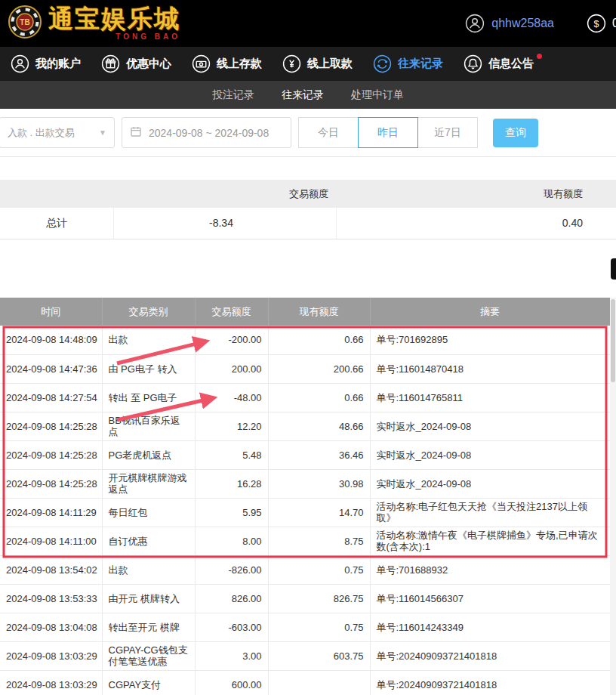 This screenshot has height=695, width=616. Describe the element at coordinates (225, 224) in the screenshot. I see `summary-total-amount: -8.34` at that location.